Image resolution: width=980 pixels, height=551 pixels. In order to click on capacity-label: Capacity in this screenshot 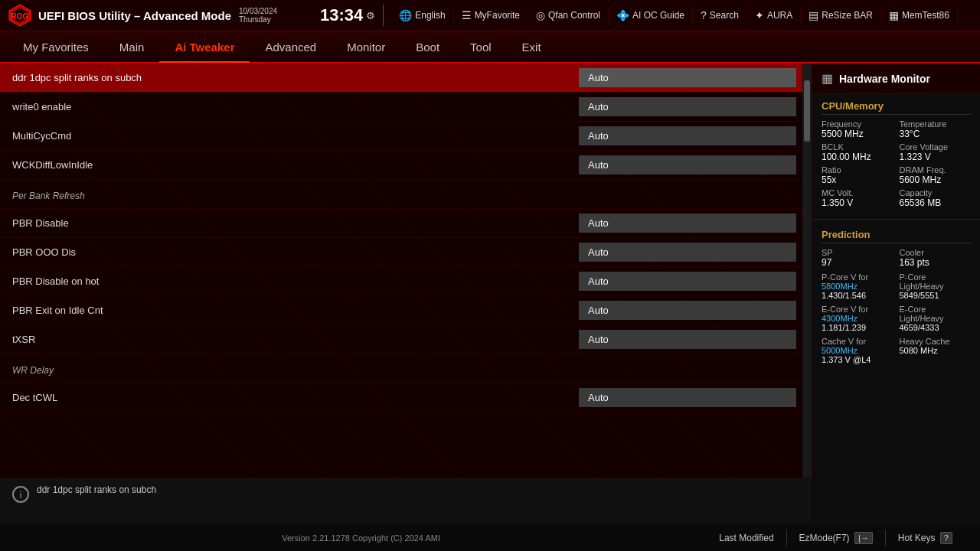, I will do `click(936, 193)`.